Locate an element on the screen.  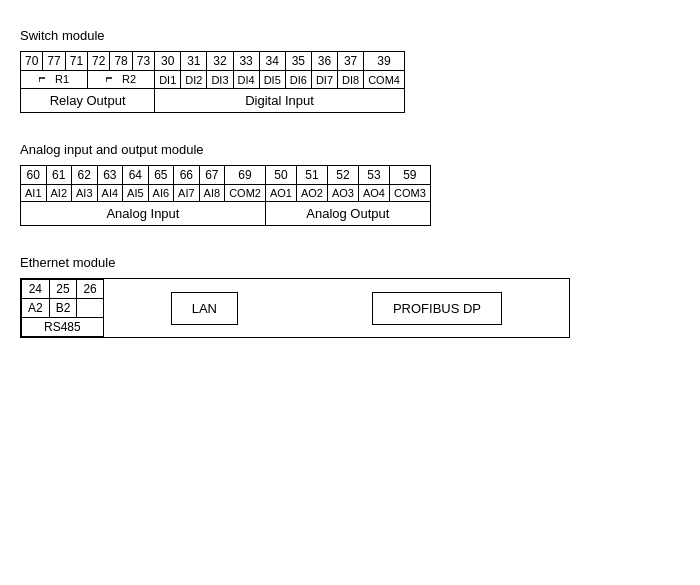
di4-cell: DI4 is located at coordinates (246, 80).